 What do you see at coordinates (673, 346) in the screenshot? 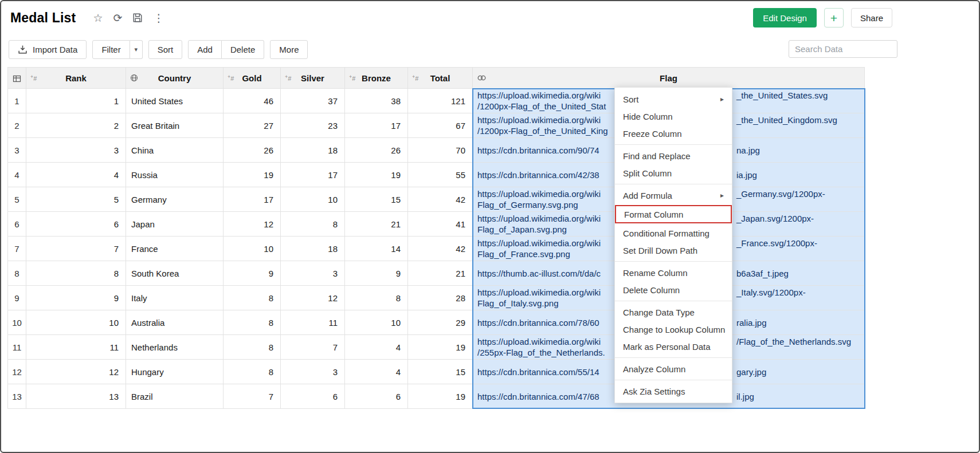
I see `menu-item-mark-as-personal-data: Mark as Personal Data` at bounding box center [673, 346].